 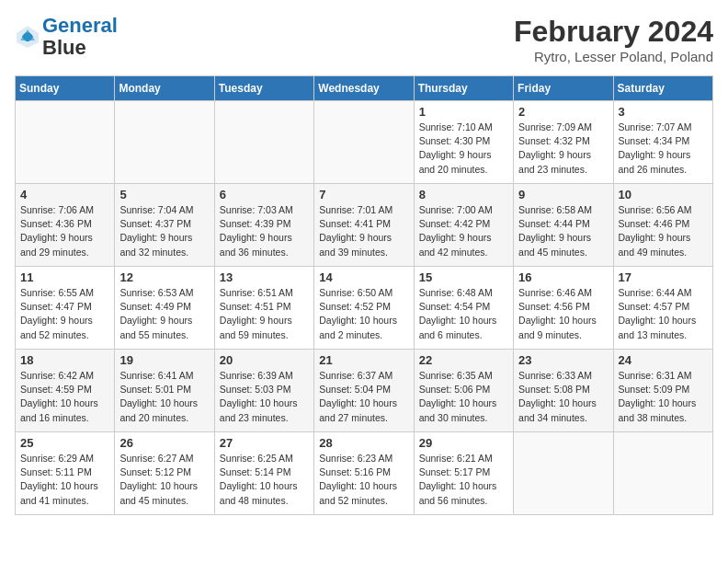 What do you see at coordinates (463, 112) in the screenshot?
I see `day-number: 1` at bounding box center [463, 112].